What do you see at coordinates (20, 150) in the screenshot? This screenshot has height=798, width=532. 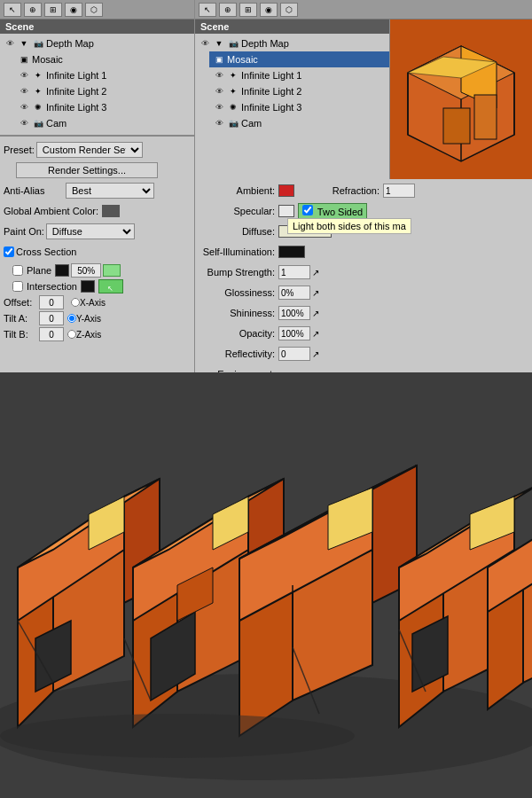 I see `preset-label: Preset:` at bounding box center [20, 150].